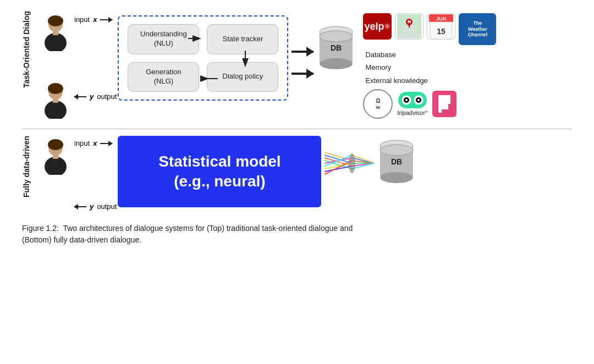  What do you see at coordinates (430, 104) in the screenshot?
I see `services-bottom-row: ΩW tripadv` at bounding box center [430, 104].